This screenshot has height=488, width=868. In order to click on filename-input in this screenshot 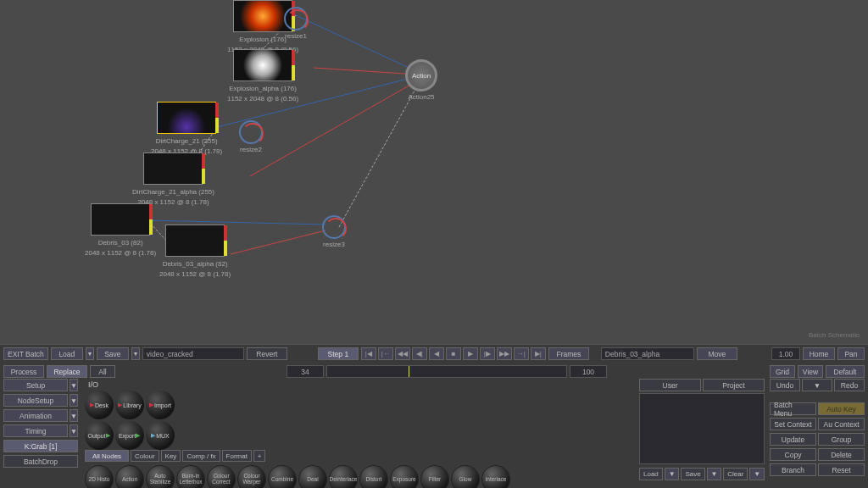, I will do `click(193, 354)`.